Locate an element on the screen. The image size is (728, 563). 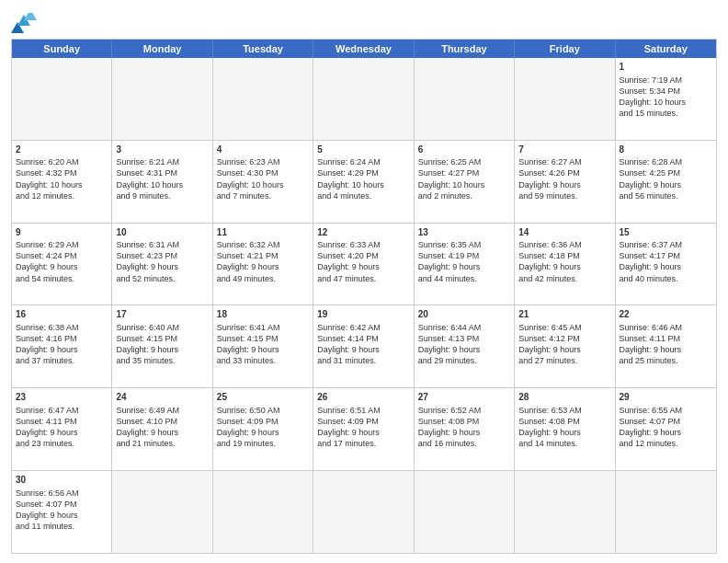
day-info: Sunset: 5:34 PM is located at coordinates (665, 91).